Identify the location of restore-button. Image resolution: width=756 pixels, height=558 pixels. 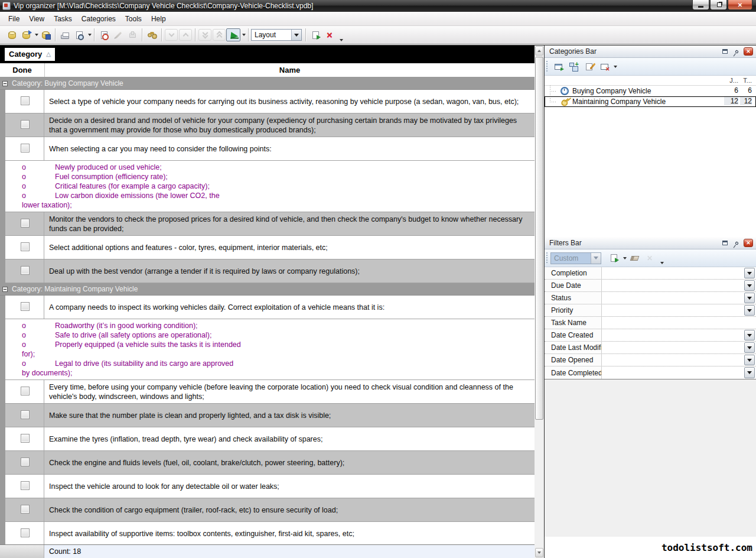
(718, 5).